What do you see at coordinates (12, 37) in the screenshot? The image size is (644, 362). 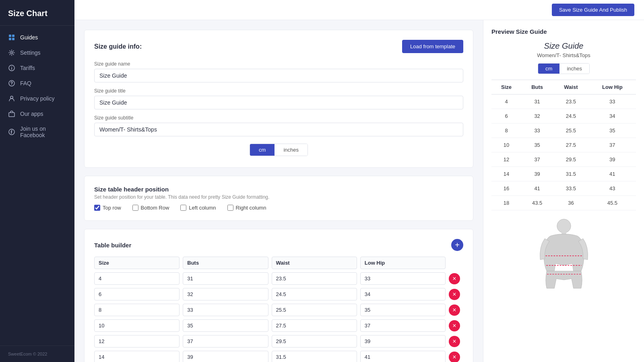 I see `grid-icon` at bounding box center [12, 37].